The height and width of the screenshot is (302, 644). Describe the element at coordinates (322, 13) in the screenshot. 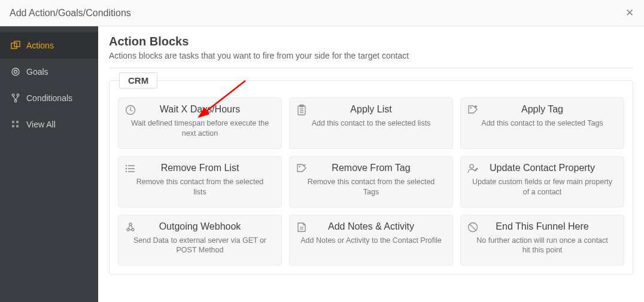

I see `modal-header: Add Action/Goals/Conditions ✕` at that location.